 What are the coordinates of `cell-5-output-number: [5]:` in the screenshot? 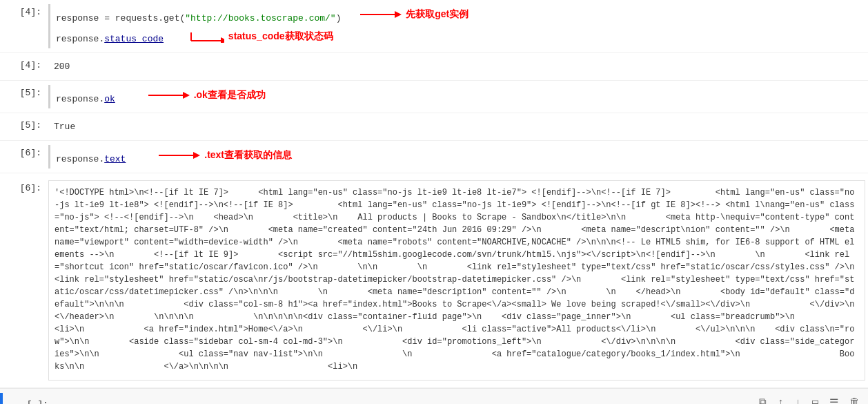 It's located at (24, 124).